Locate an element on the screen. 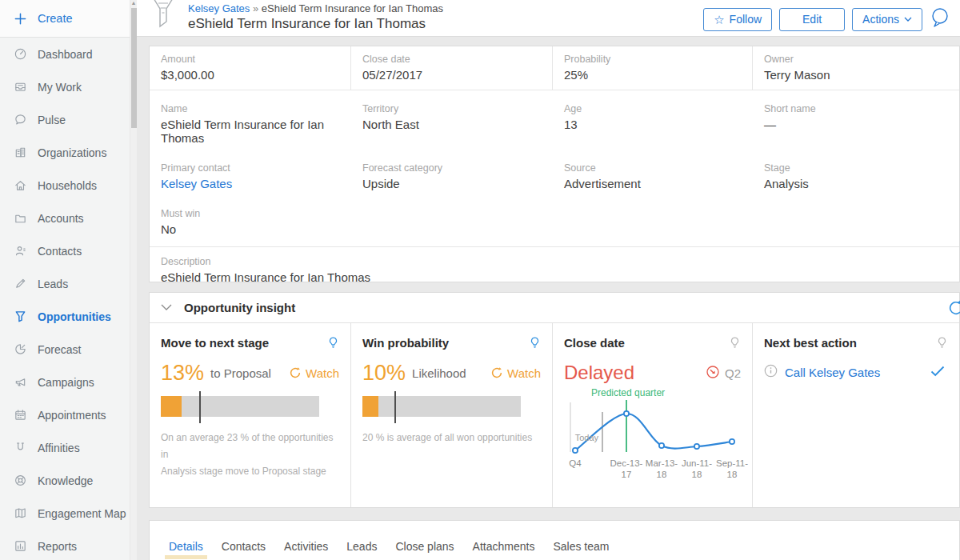 This screenshot has width=960, height=560. call-action-link: Call Kelsey Gates is located at coordinates (832, 373).